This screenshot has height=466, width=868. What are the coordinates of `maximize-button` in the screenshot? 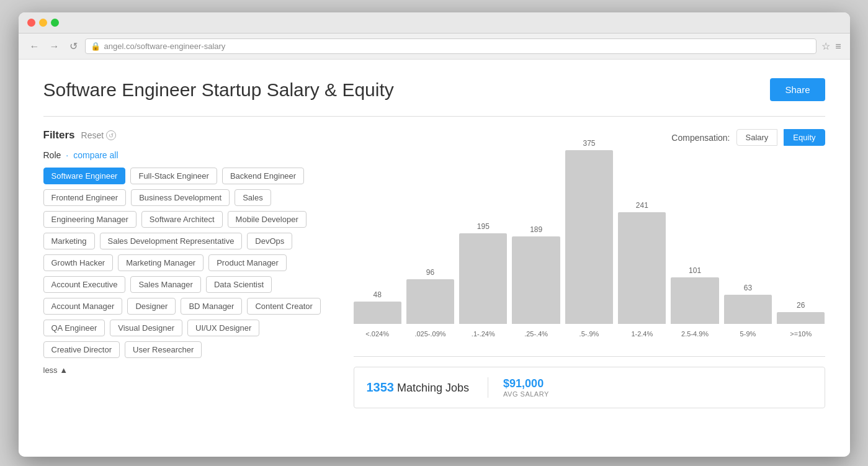 It's located at (55, 22).